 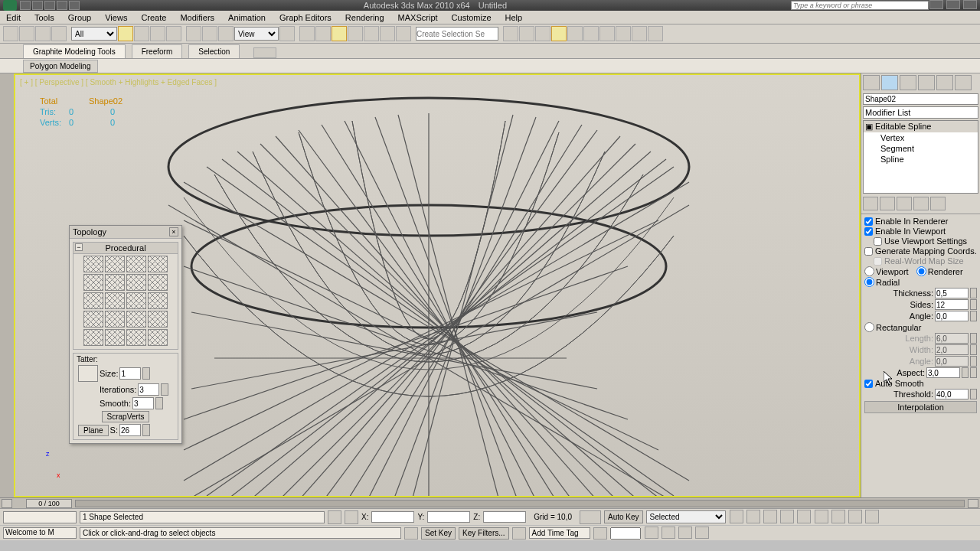 What do you see at coordinates (371, 34) in the screenshot?
I see `percent-snap-icon` at bounding box center [371, 34].